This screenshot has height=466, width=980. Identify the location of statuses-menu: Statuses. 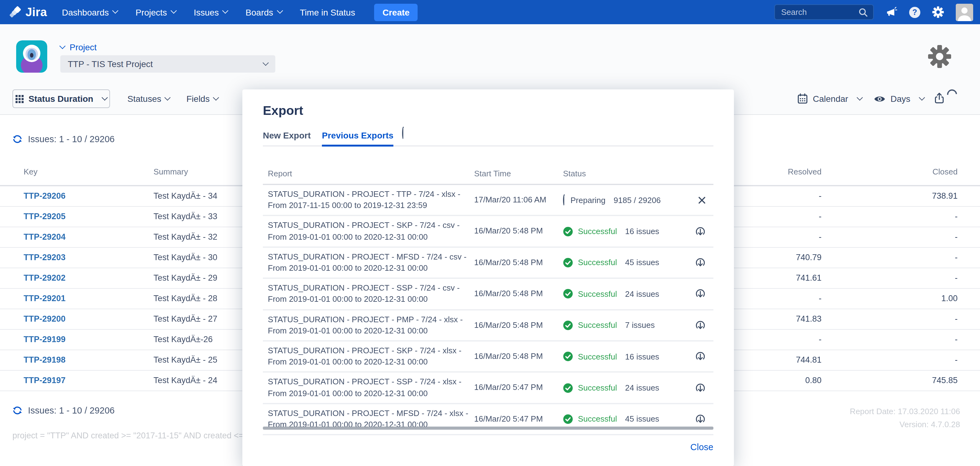
(149, 99).